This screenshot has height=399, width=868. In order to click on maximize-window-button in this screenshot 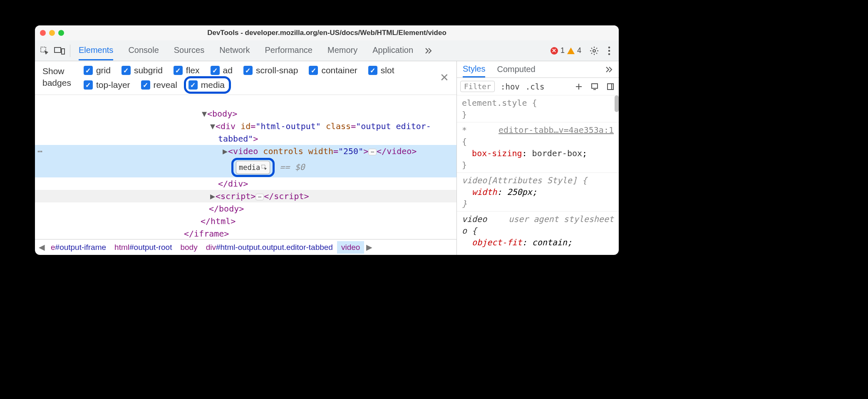, I will do `click(61, 33)`.